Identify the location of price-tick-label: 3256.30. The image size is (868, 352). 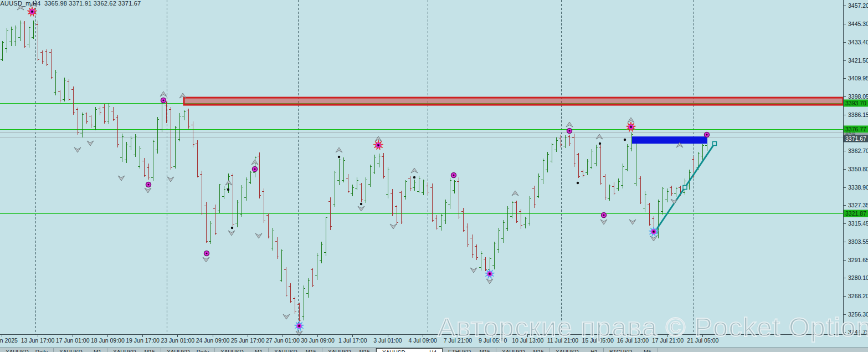
(858, 314).